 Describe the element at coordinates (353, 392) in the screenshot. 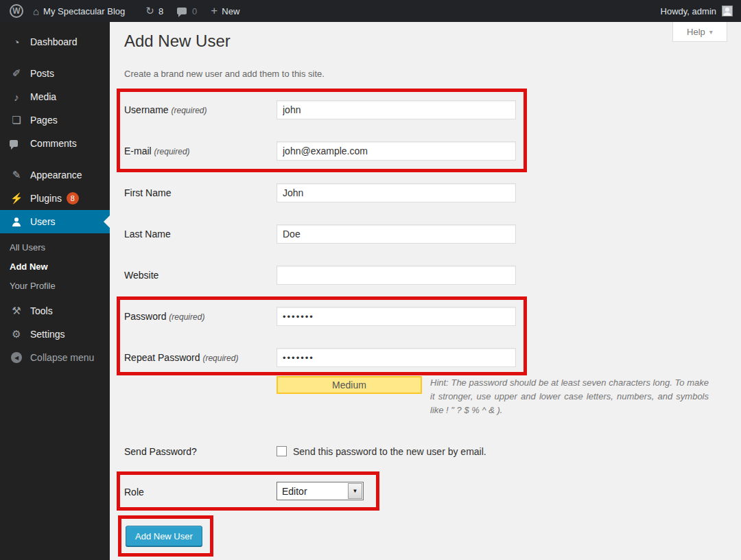

I see `strength-meter-wrap: Medium` at that location.